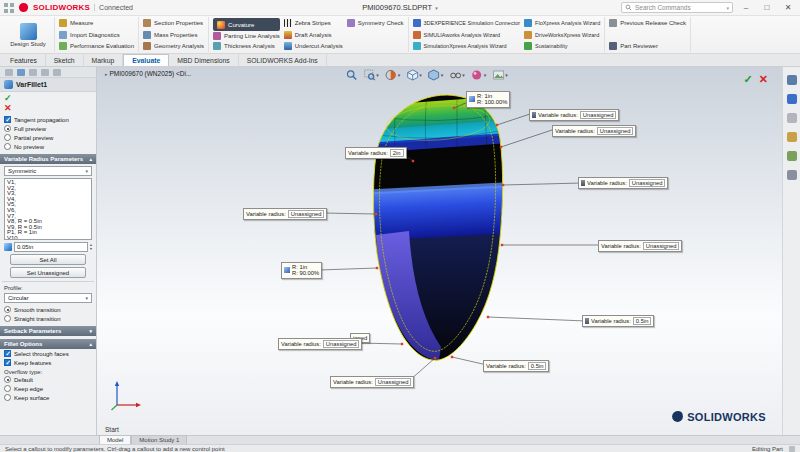  Describe the element at coordinates (48, 238) in the screenshot. I see `list-item: V10,` at that location.